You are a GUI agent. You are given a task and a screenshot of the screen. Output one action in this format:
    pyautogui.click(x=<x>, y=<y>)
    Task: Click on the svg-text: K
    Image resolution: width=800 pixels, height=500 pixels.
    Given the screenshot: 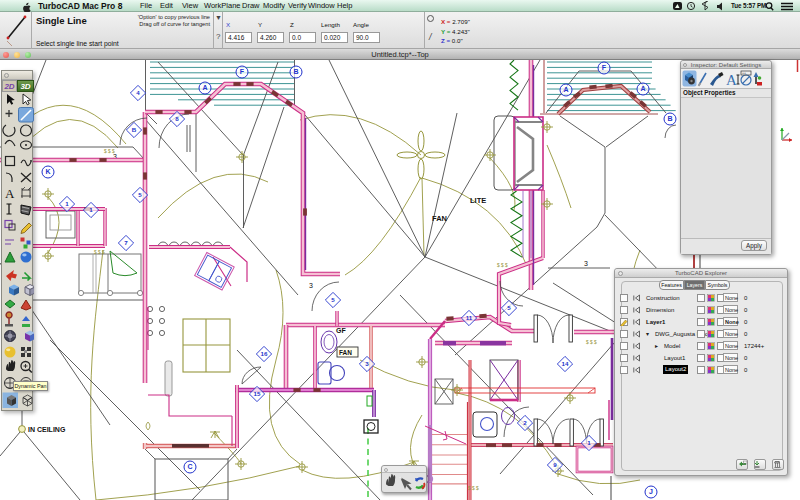 What is the action you would take?
    pyautogui.click(x=48, y=172)
    